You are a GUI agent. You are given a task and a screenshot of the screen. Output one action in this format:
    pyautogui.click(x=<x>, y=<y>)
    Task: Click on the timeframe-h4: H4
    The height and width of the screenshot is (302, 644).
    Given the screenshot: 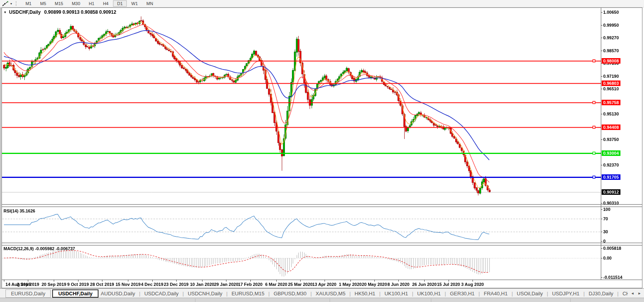 What is the action you would take?
    pyautogui.click(x=106, y=4)
    